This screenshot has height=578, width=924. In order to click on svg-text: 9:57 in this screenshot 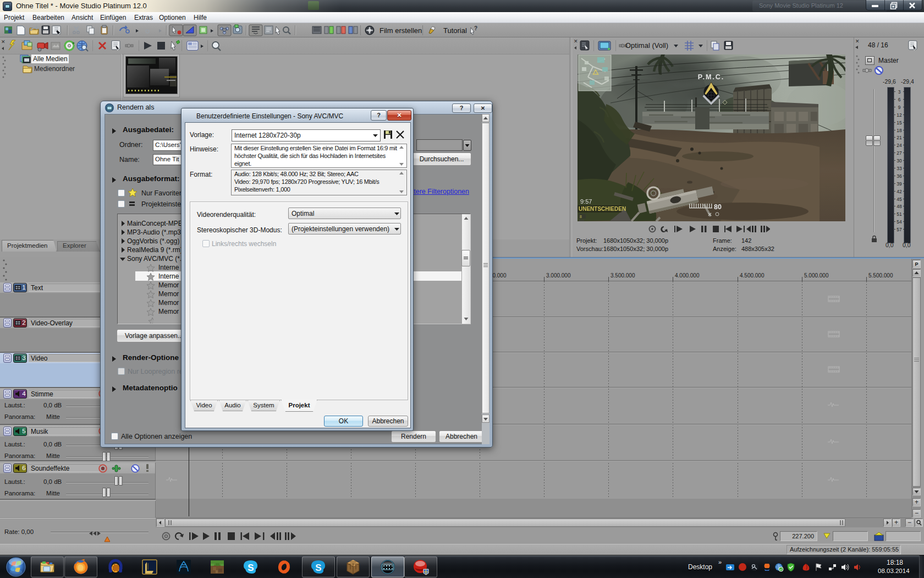, I will do `click(586, 201)`.